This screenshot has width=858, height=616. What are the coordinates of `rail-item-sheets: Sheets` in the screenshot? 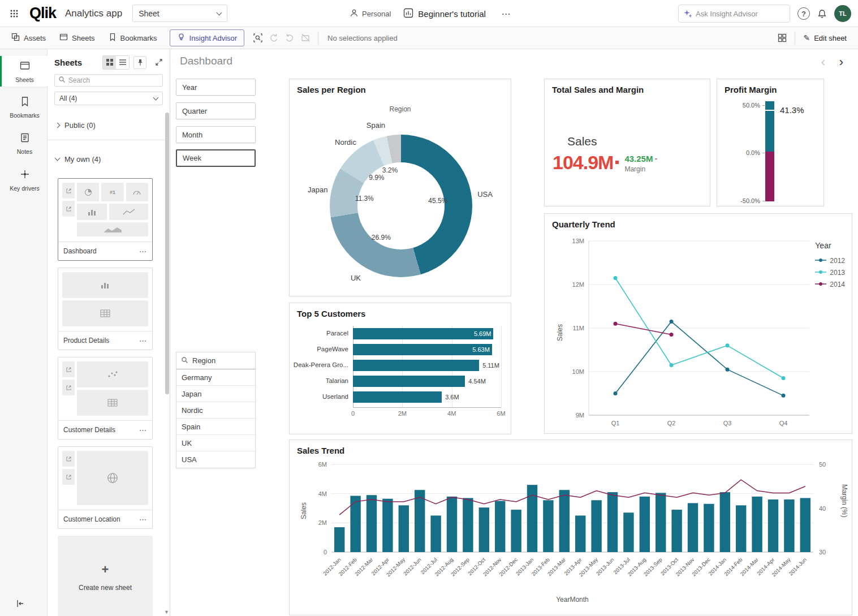 It's located at (24, 71).